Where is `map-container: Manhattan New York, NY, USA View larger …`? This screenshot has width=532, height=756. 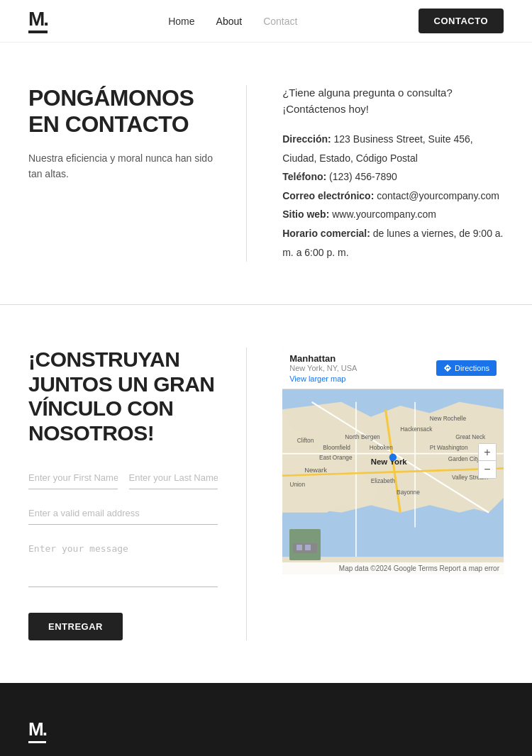 map-container: Manhattan New York, NY, USA View larger … is located at coordinates (393, 461).